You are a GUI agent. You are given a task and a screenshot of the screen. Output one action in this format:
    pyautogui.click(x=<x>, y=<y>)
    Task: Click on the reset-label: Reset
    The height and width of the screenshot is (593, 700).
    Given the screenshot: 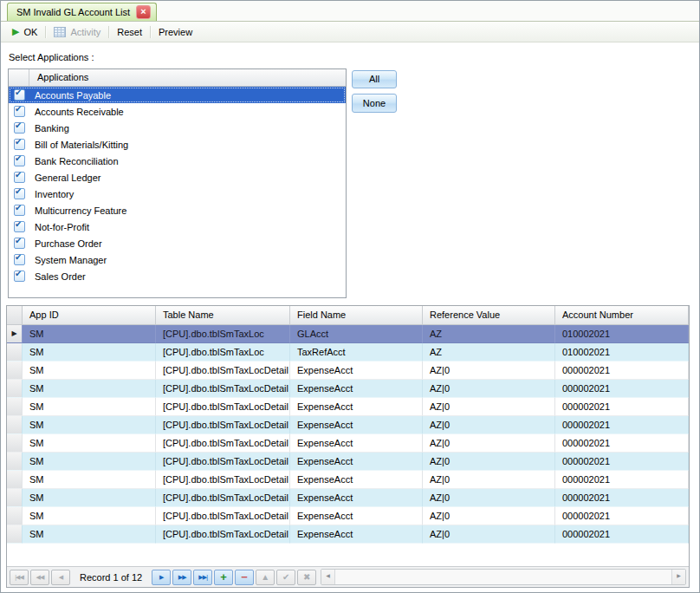 What is the action you would take?
    pyautogui.click(x=130, y=32)
    